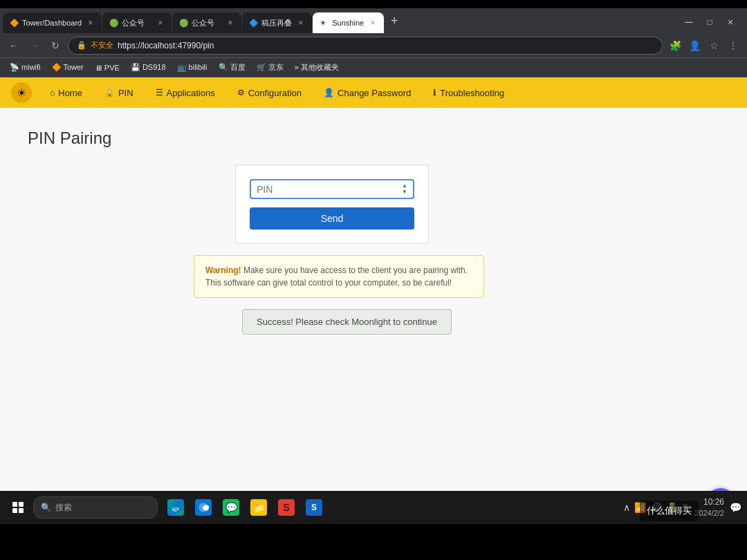  What do you see at coordinates (183, 23) in the screenshot?
I see `tab-favicon-3: 🟢` at bounding box center [183, 23].